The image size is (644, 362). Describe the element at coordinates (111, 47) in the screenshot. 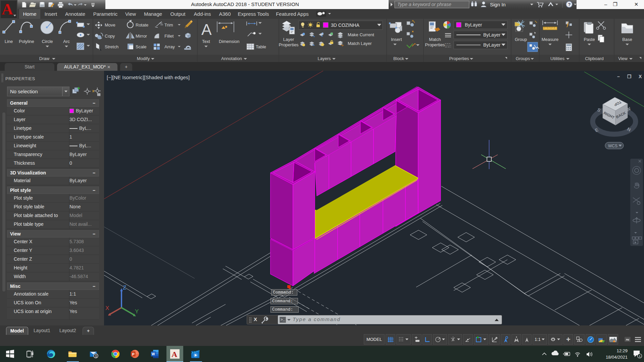

I see `svg-text: Stretch` at that location.